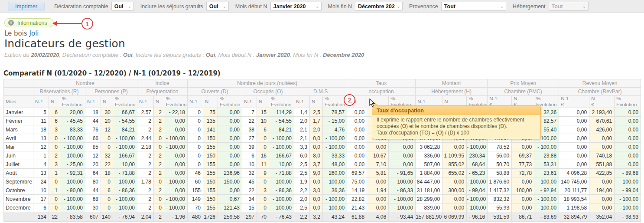 The height and width of the screenshot is (223, 644). What do you see at coordinates (146, 182) in the screenshot?
I see `value-cell: 1.78` at bounding box center [146, 182].